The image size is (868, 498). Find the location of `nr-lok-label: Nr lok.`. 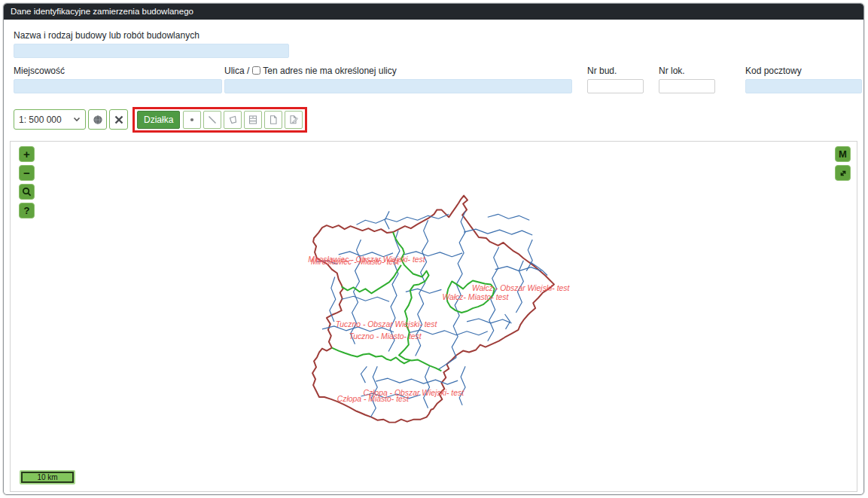

nr-lok-label: Nr lok. is located at coordinates (687, 71).